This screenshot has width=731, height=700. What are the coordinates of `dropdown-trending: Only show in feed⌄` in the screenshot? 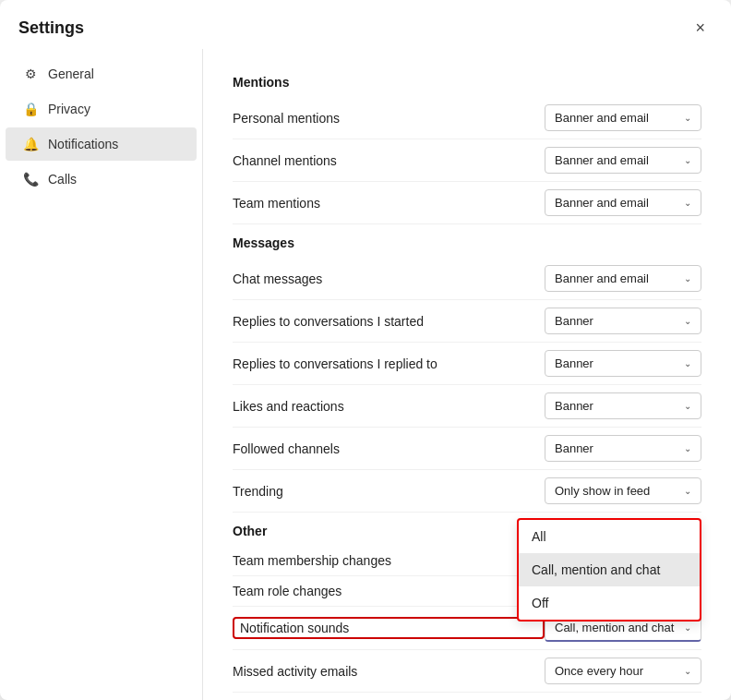 It's located at (623, 491).